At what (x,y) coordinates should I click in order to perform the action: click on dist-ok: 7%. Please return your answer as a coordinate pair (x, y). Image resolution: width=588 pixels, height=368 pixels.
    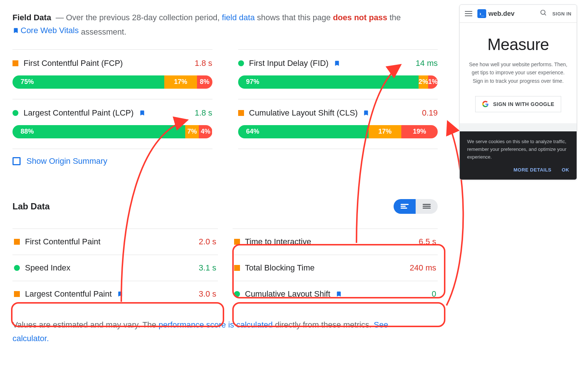
    Looking at the image, I should click on (192, 132).